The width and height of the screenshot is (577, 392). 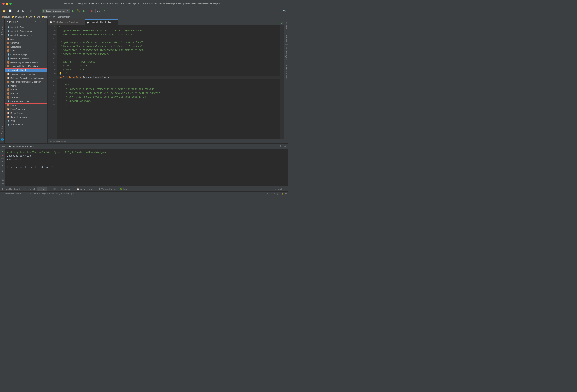 I want to click on run-config-selector: ▶ TestMyDynamicProxy ▾, so click(x=56, y=11).